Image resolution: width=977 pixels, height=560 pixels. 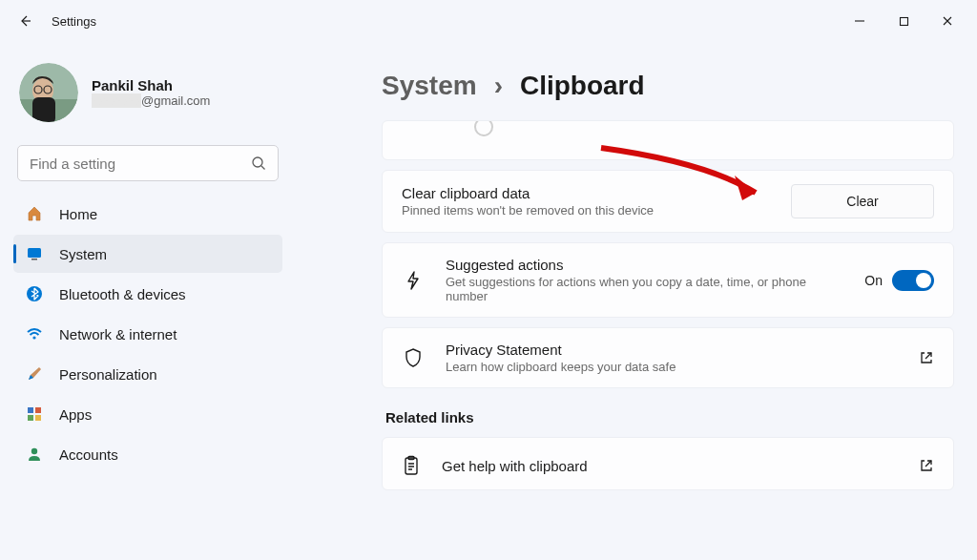 I want to click on breadcrumb: System › Clipboard, so click(x=668, y=86).